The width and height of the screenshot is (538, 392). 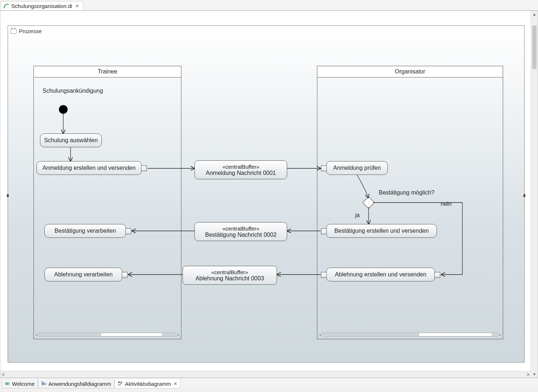 I want to click on buffer-msg3-label: Ablehnung Nachricht 0003, so click(x=230, y=279).